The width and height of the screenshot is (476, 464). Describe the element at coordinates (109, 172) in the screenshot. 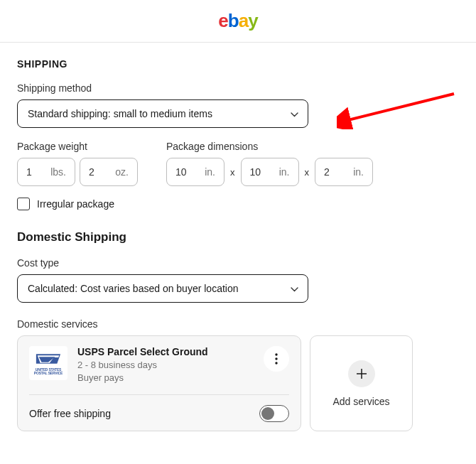

I see `weight-oz-input-wrap: oz.` at that location.